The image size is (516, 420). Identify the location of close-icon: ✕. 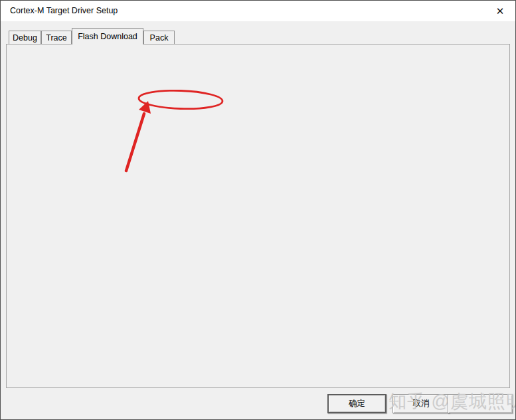
(500, 11).